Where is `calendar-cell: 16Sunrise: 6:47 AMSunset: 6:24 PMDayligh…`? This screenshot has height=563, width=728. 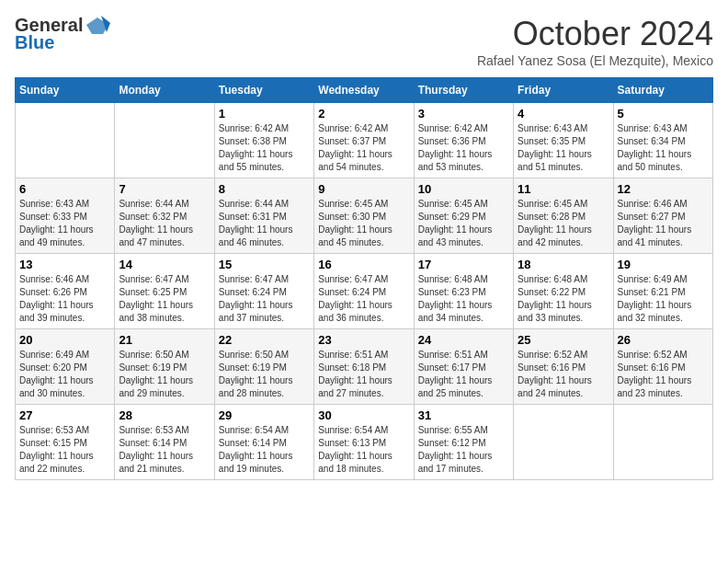 calendar-cell: 16Sunrise: 6:47 AMSunset: 6:24 PMDayligh… is located at coordinates (364, 292).